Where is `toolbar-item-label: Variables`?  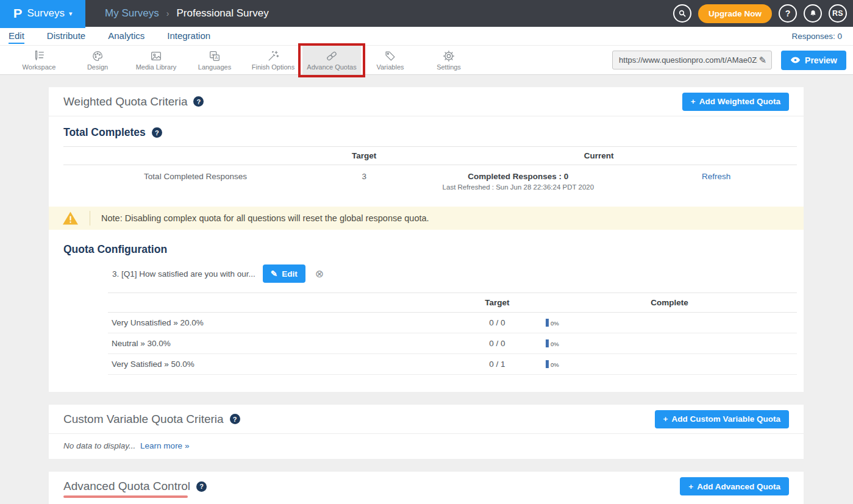
toolbar-item-label: Variables is located at coordinates (390, 67).